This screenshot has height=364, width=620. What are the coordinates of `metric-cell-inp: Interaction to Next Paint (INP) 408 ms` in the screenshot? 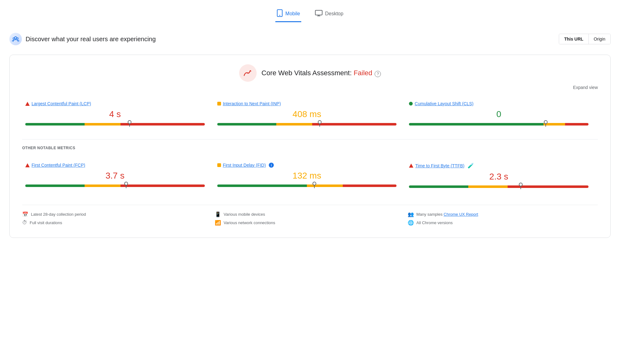 It's located at (310, 114).